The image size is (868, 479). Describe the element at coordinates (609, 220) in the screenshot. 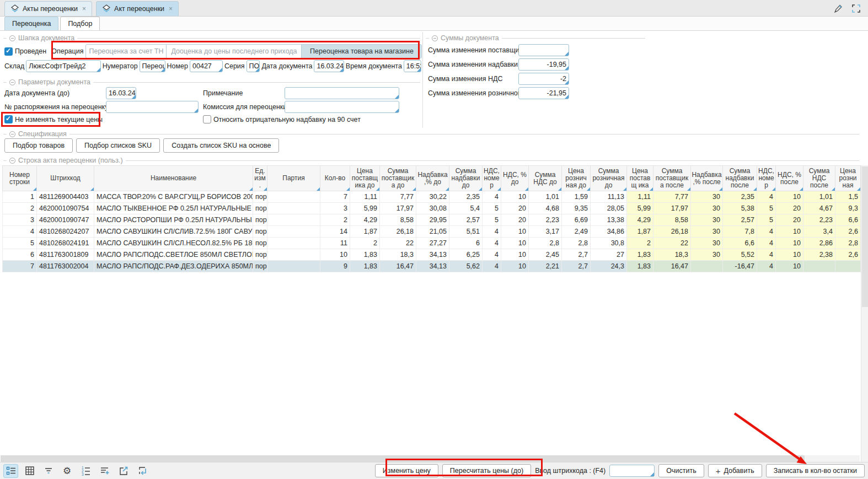

I see `table-cell: 13,38` at that location.